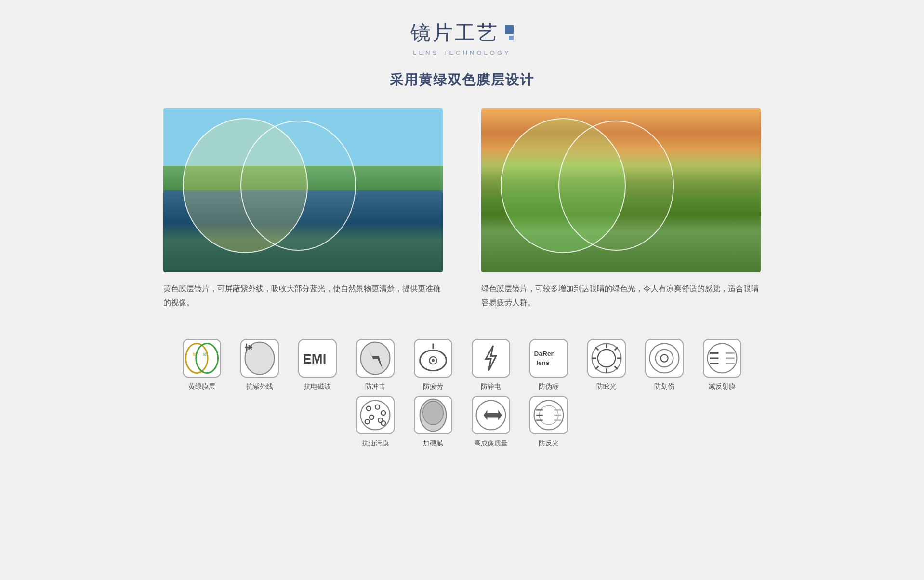 The height and width of the screenshot is (580, 924). What do you see at coordinates (317, 387) in the screenshot?
I see `icon-label-emi: 抗电磁波` at bounding box center [317, 387].